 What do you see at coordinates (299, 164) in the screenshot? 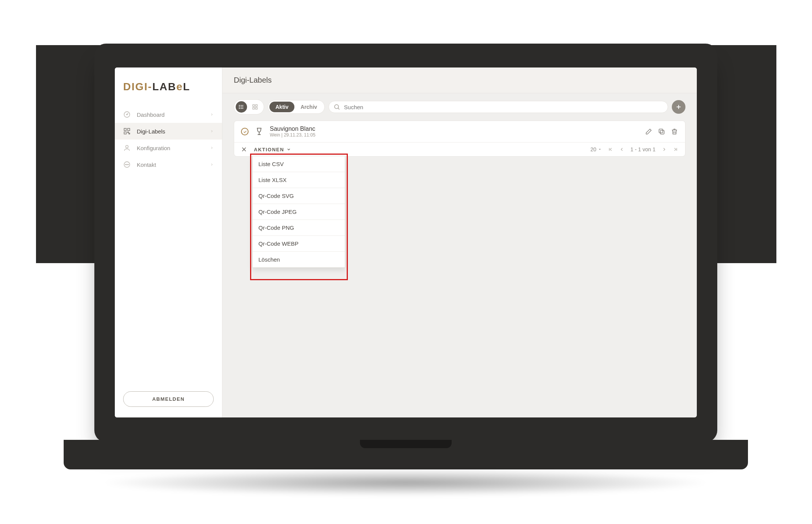
I see `dd-item-liste-csv: Liste CSV` at bounding box center [299, 164].